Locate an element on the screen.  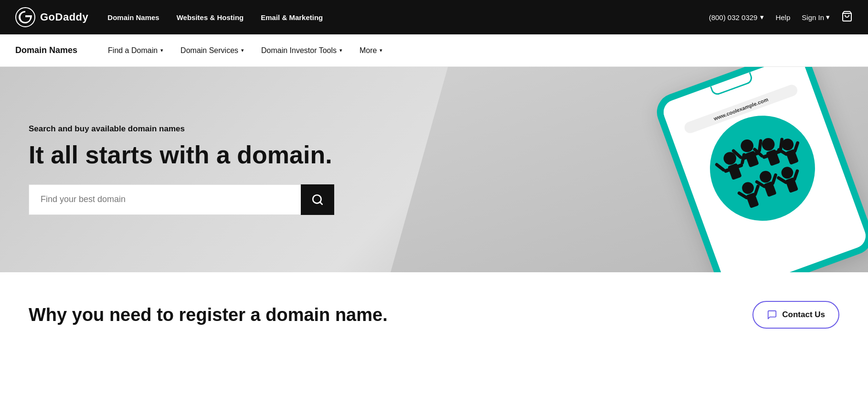
nav-email-marketing: Email & Marketing is located at coordinates (292, 17).